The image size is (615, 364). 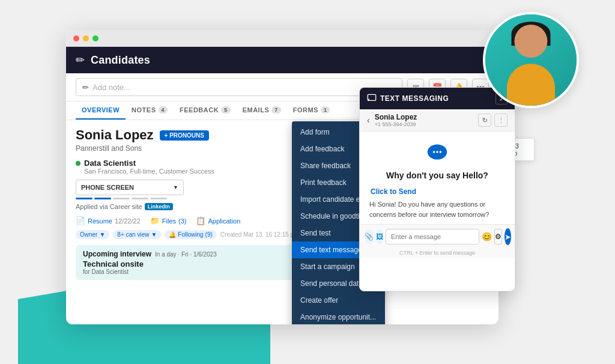 I want to click on created-label: Created Mar 13, 16 12:15 pm, so click(x=259, y=234).